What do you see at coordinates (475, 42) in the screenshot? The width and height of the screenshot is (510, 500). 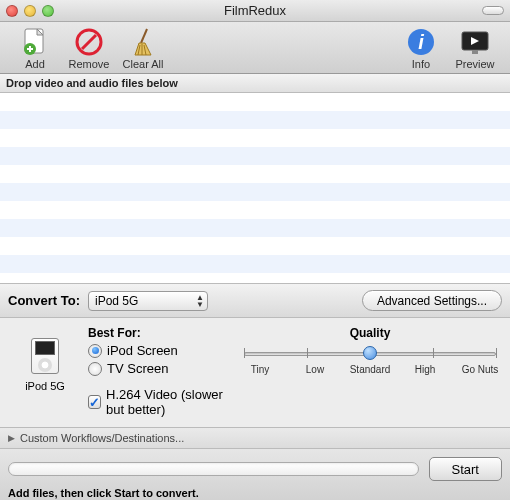 I see `preview-icon` at bounding box center [475, 42].